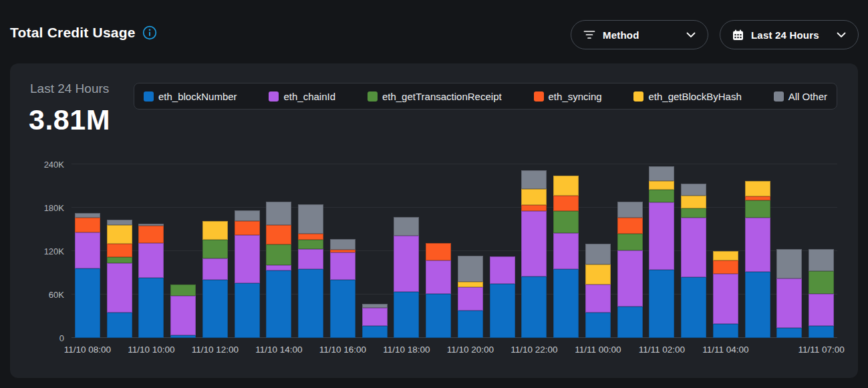 The height and width of the screenshot is (388, 868). I want to click on legend-item-eth_blockNumber: eth_blockNumber, so click(190, 96).